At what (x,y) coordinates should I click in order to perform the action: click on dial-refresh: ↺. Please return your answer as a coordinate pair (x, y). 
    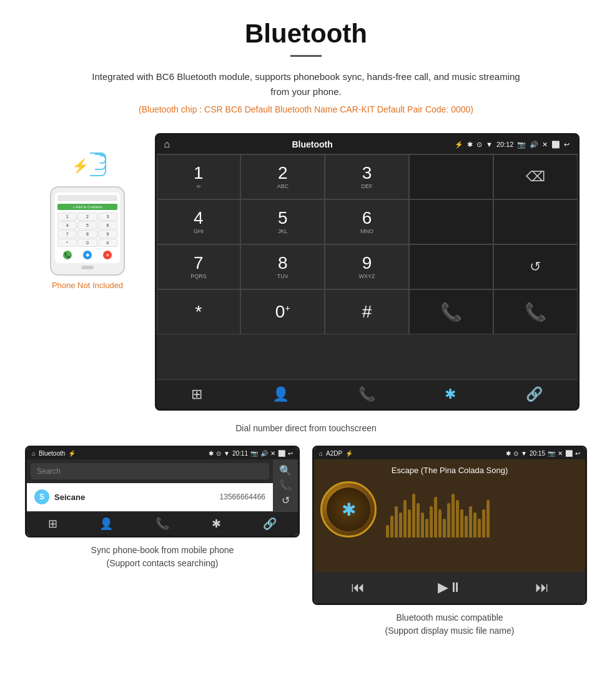
    Looking at the image, I should click on (536, 267).